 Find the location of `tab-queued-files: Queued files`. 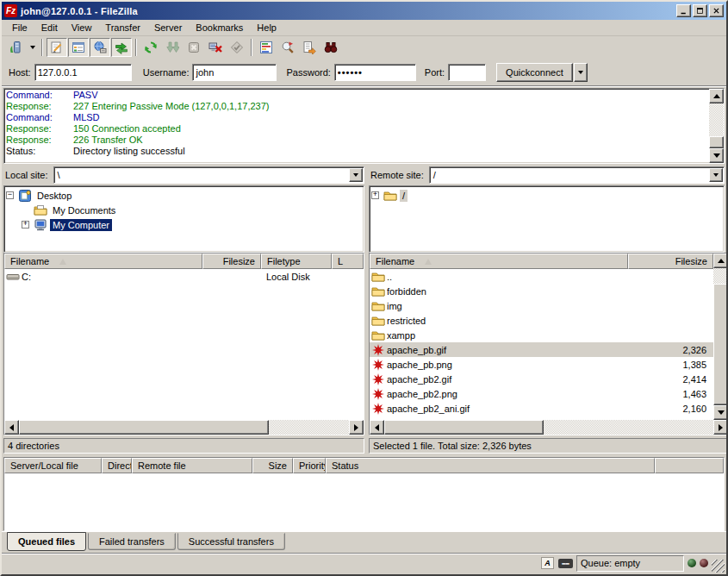

tab-queued-files: Queued files is located at coordinates (47, 542).